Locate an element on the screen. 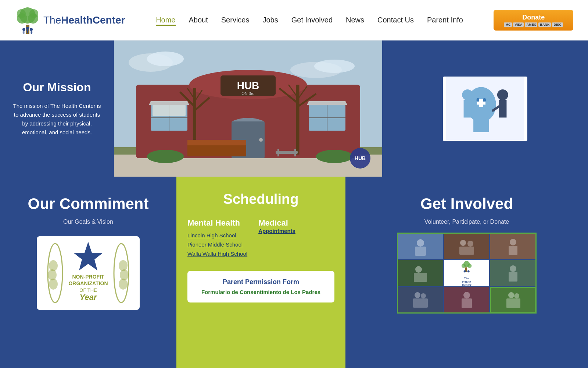  scheduling-block: Scheduling Mental Health Lincoln High Sc… is located at coordinates (261, 272).